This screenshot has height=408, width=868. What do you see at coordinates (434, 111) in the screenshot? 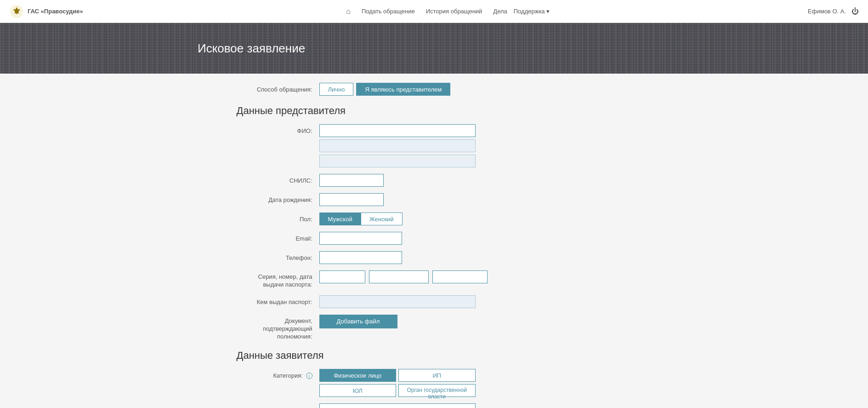
I see `representative-section-title: Данные представителя` at bounding box center [434, 111].